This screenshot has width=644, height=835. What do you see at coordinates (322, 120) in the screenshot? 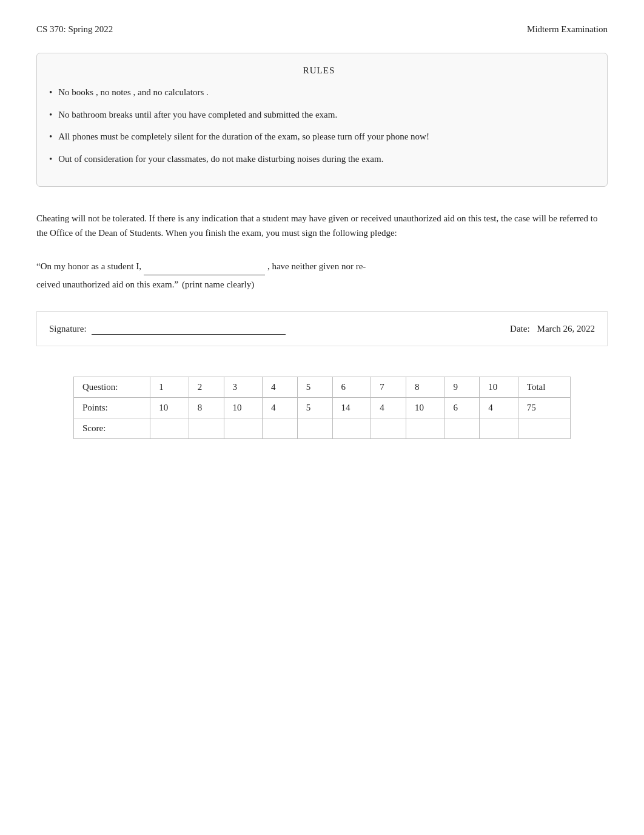
I see `rules-box: RULES No books , no notes , and no calcu…` at bounding box center [322, 120].